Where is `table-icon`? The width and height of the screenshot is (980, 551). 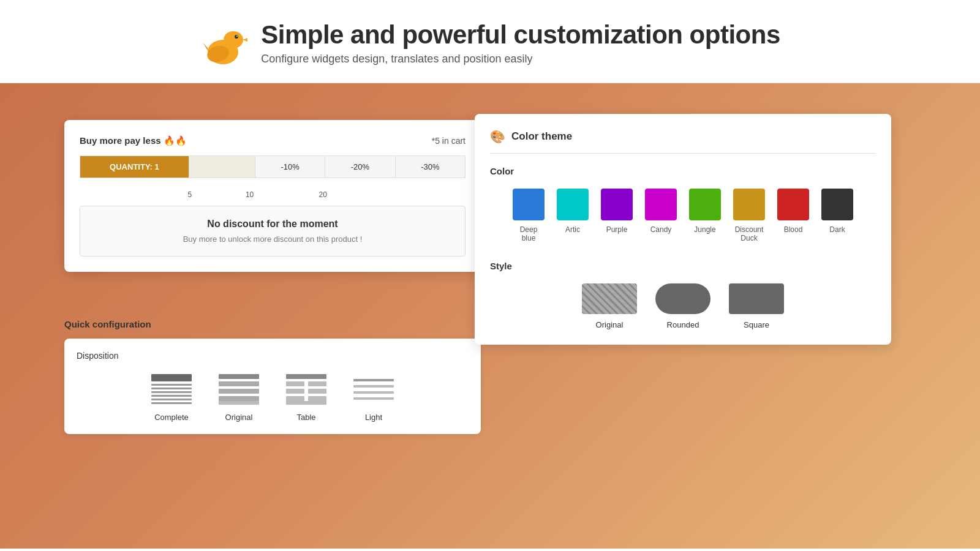 table-icon is located at coordinates (306, 389).